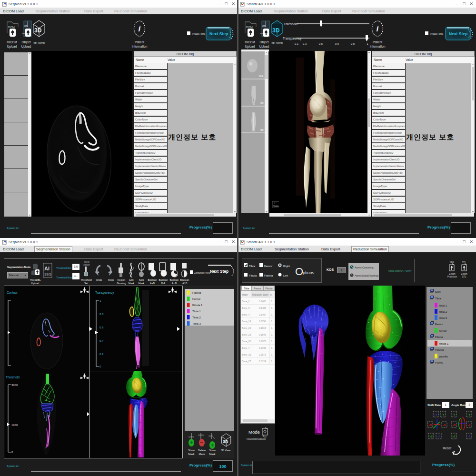 The height and width of the screenshot is (476, 476). Describe the element at coordinates (271, 295) in the screenshot. I see `svg-text: d` at that location.